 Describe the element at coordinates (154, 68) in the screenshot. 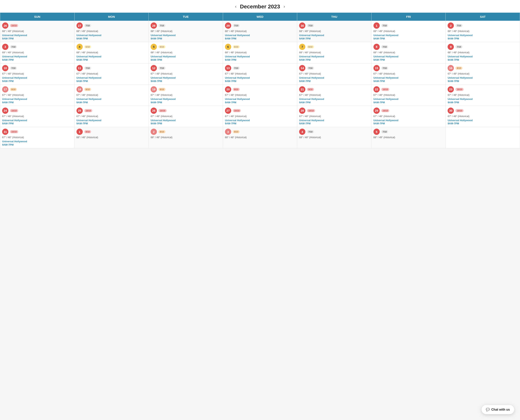

I see `day-number: 12` at that location.